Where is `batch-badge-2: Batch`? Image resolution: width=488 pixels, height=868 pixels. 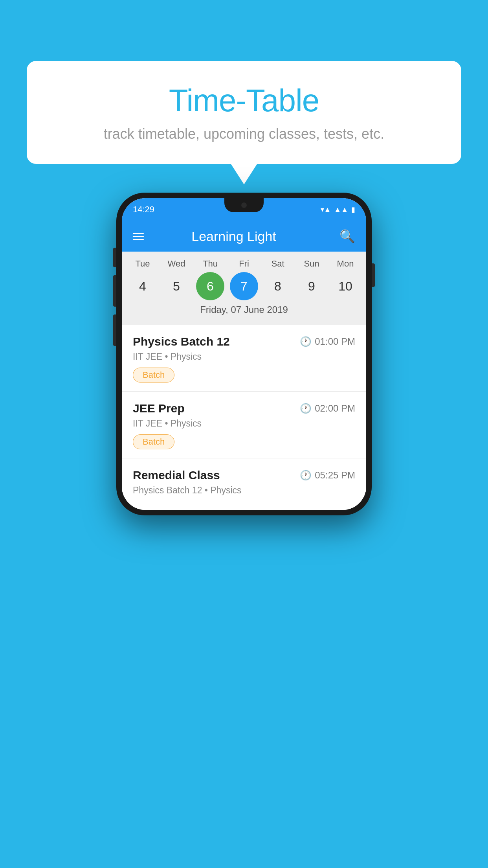 batch-badge-2: Batch is located at coordinates (154, 442).